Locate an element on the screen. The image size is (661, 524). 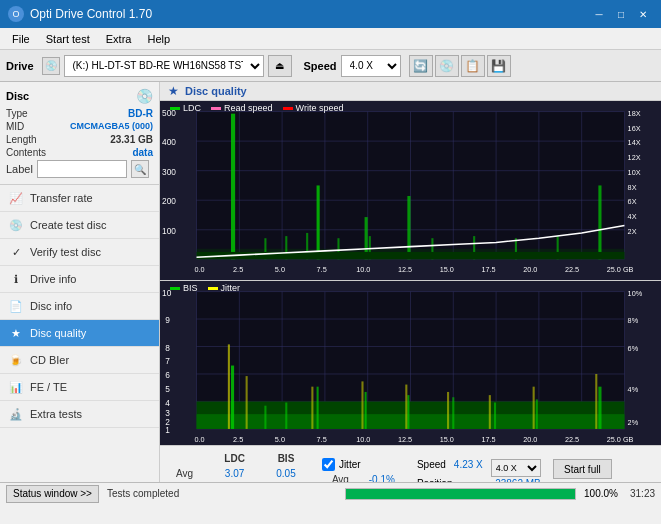
svg-text: 2% is located at coordinates (634, 422).